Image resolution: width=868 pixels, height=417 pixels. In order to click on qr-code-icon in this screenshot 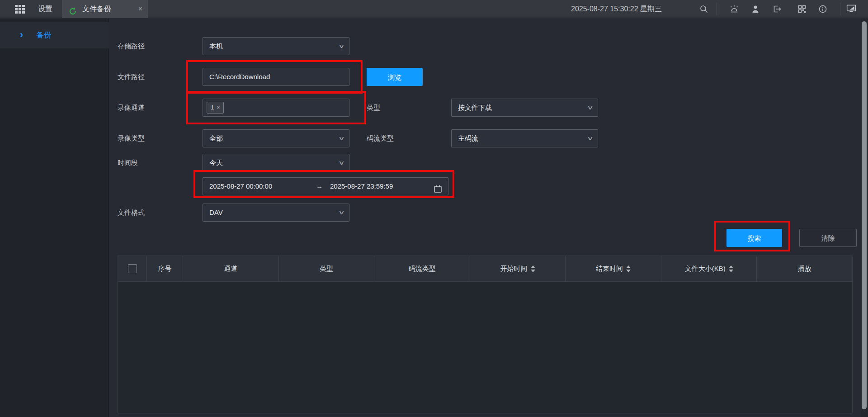, I will do `click(802, 9)`.